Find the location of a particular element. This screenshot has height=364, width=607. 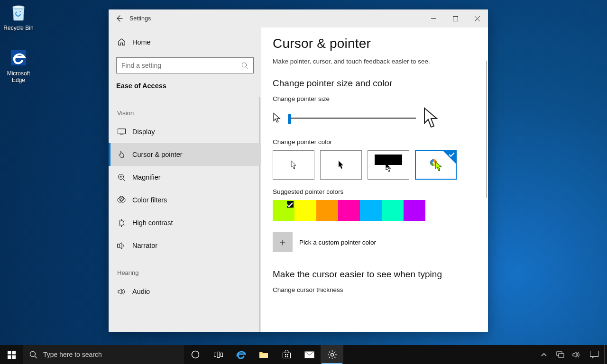

start-button is located at coordinates (11, 355).